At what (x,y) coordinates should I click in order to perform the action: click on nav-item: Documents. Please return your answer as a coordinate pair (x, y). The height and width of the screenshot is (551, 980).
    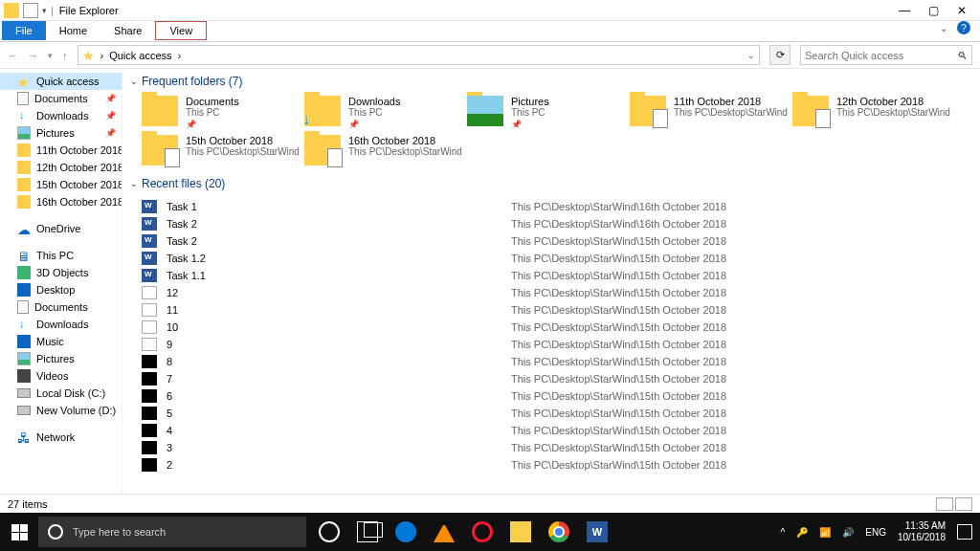
    Looking at the image, I should click on (61, 307).